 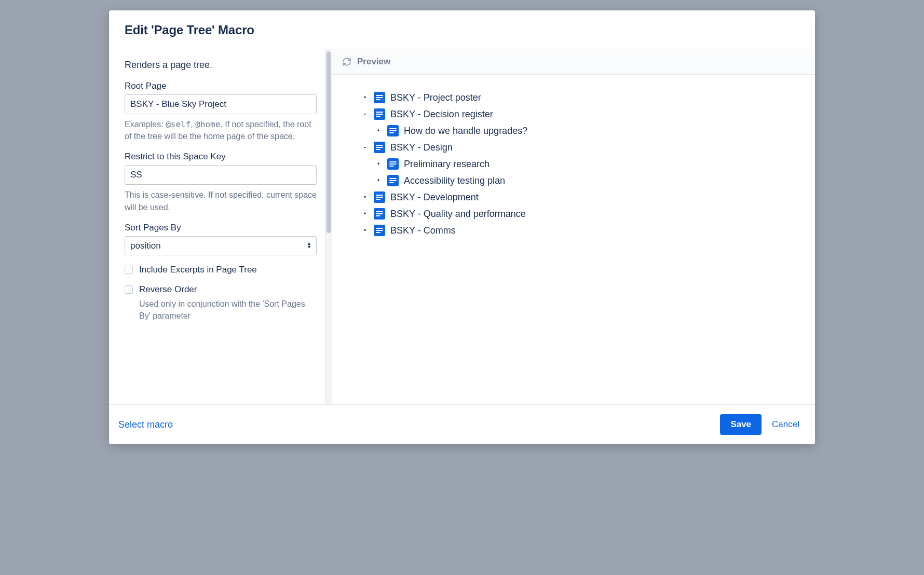 I want to click on reverse-order-group: Reverse Order Used only in conjunction w…, so click(x=221, y=303).